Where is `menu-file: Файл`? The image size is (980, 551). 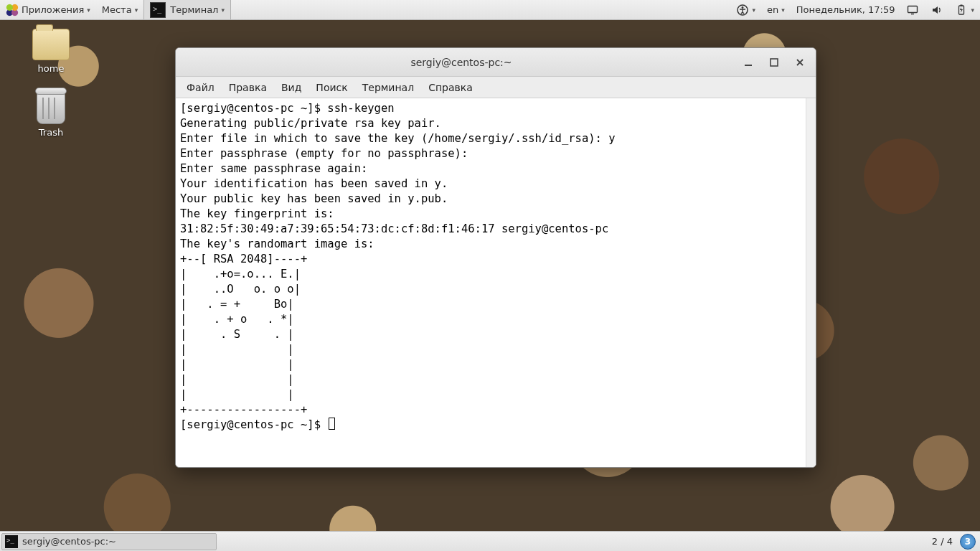 menu-file: Файл is located at coordinates (201, 88).